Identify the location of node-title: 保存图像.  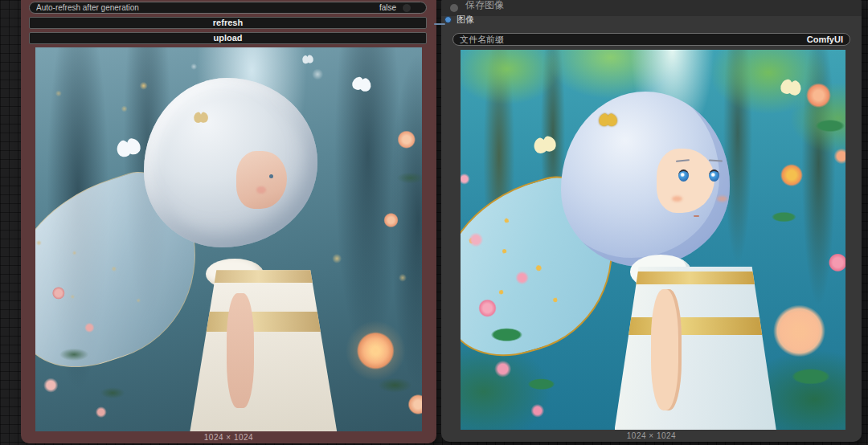
(485, 6).